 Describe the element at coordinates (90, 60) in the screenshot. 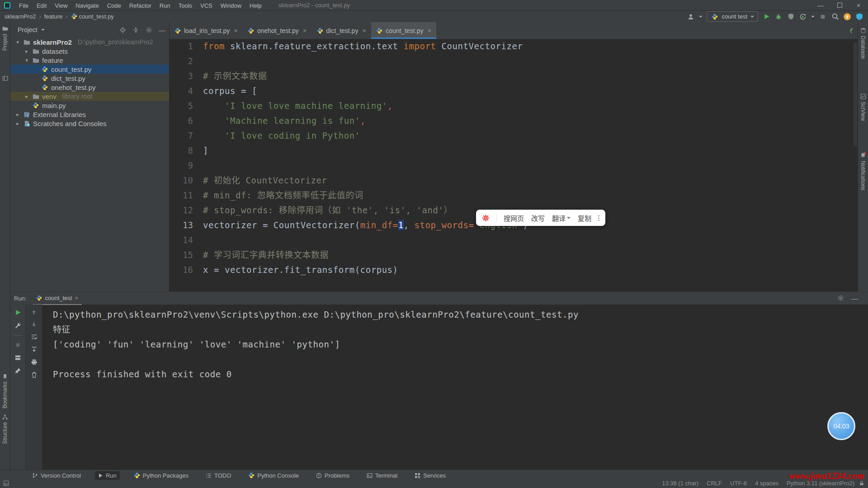

I see `tree-item-feature: ▾feature` at that location.